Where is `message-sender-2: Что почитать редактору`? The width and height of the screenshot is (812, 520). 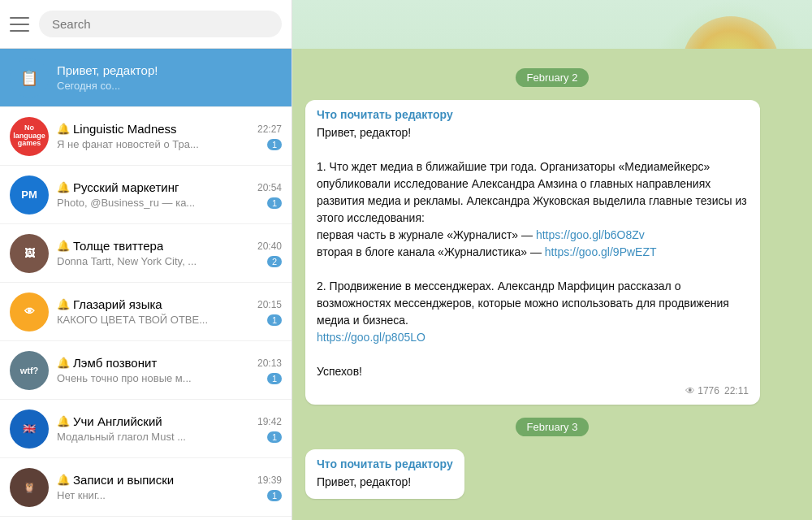 message-sender-2: Что почитать редактору is located at coordinates (385, 464).